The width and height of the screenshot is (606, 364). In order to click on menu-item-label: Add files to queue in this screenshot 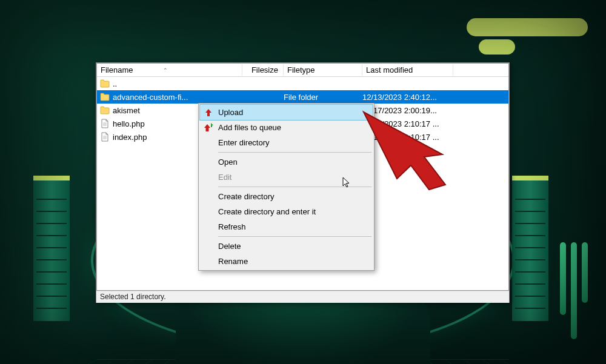, I will do `click(250, 127)`.